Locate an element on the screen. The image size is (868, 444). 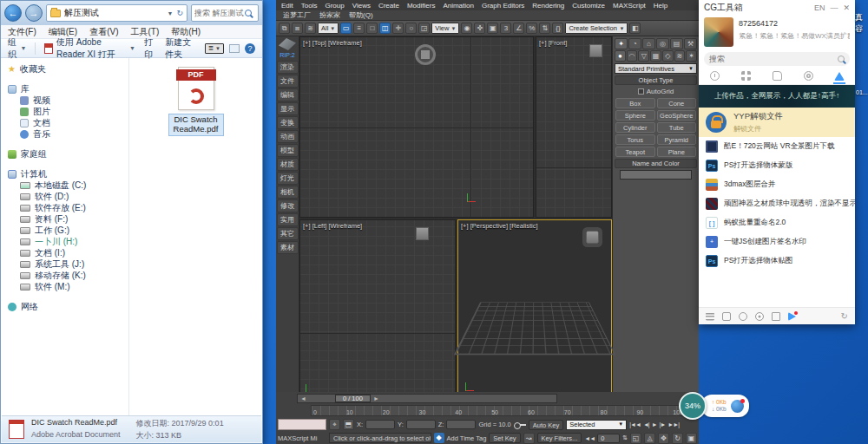
sidebar-item-favorites: ★ 收藏夹 is located at coordinates (64, 69).